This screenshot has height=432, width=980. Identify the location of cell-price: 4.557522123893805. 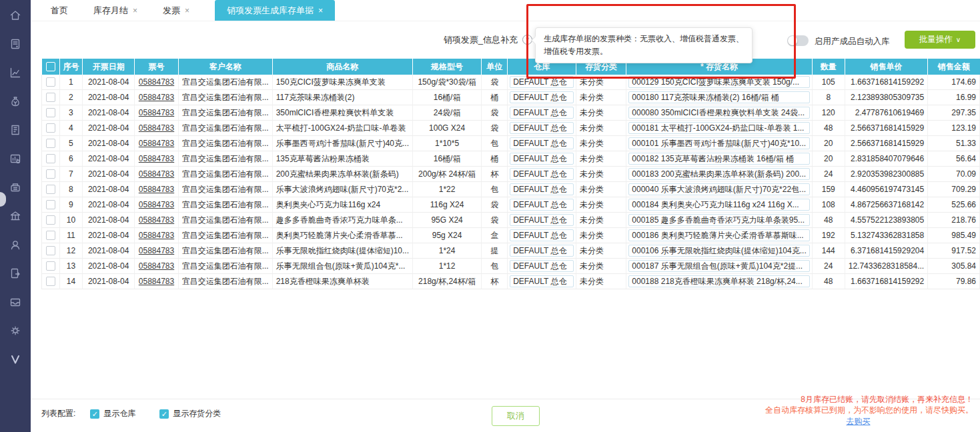
(886, 220).